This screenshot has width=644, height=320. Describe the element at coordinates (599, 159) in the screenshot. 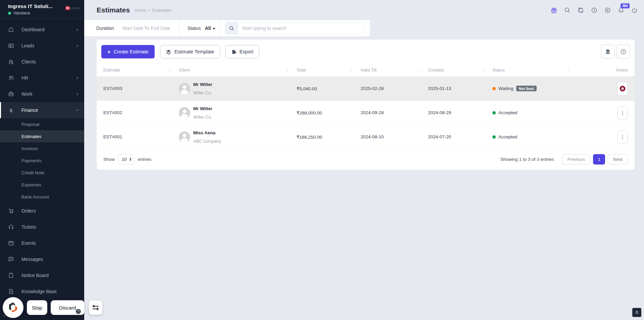

I see `page-number-button: 1` at that location.